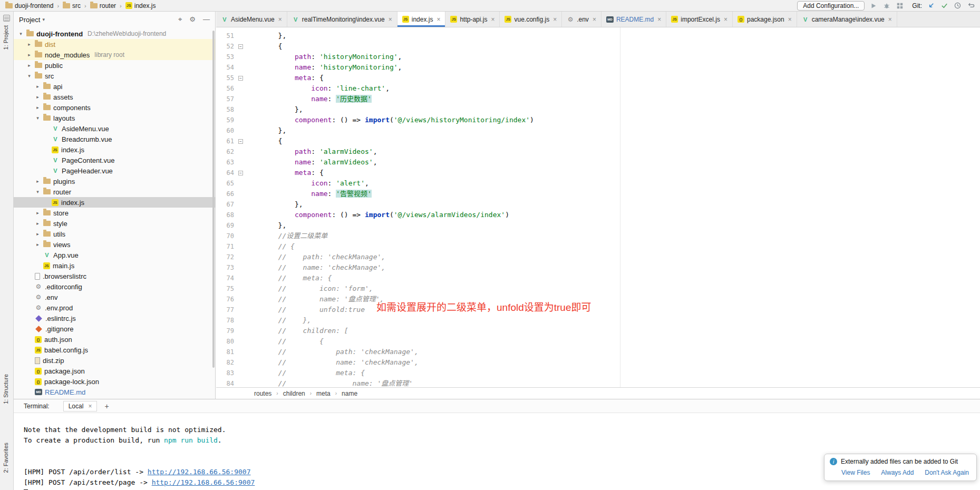  What do you see at coordinates (422, 19) in the screenshot?
I see `editor-tab: JSindex.js×` at bounding box center [422, 19].